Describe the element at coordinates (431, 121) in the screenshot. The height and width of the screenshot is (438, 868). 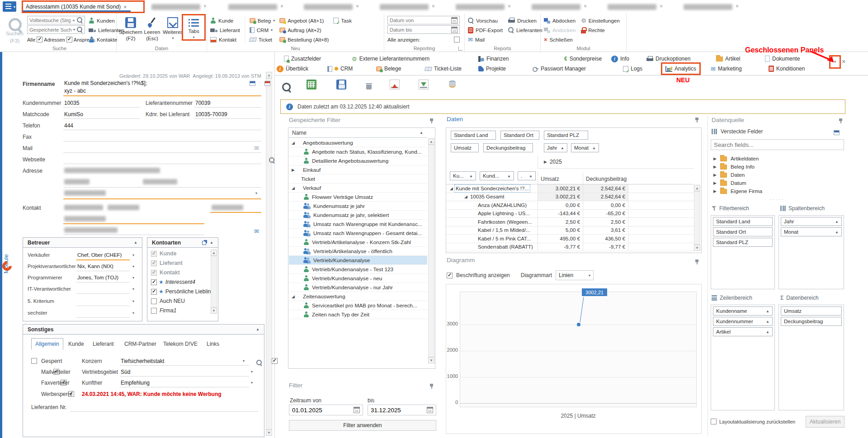
I see `pin-icon` at that location.